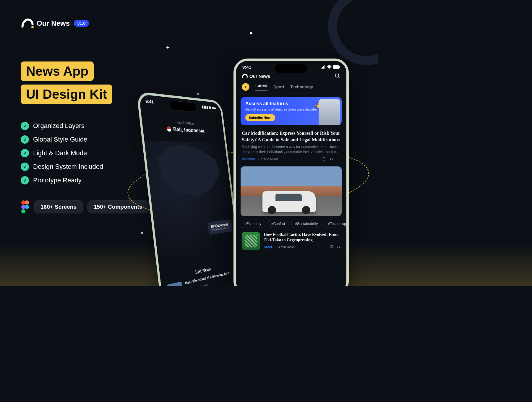 Image resolution: width=532 pixels, height=402 pixels. Describe the element at coordinates (220, 227) in the screenshot. I see `map-pin-card: Bali,Indonesia UTC+08:00 (WITA)` at that location.